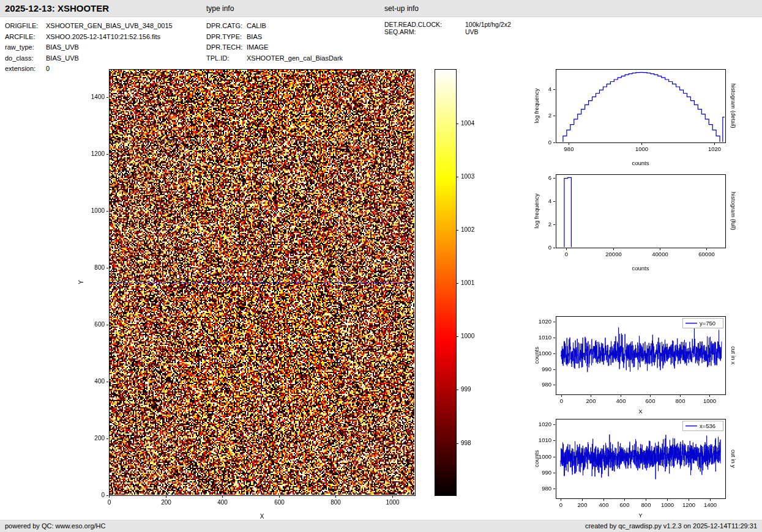  What do you see at coordinates (89, 48) in the screenshot?
I see `meta-row-rawtype: raw_type:BIAS_UVB` at bounding box center [89, 48].